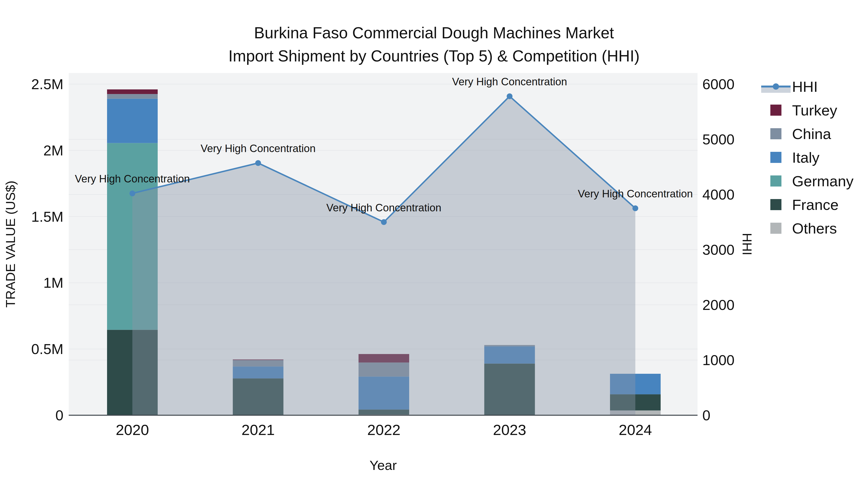 Image resolution: width=868 pixels, height=488 pixels. I want to click on annotation-2022: Very High Concentration, so click(384, 207).